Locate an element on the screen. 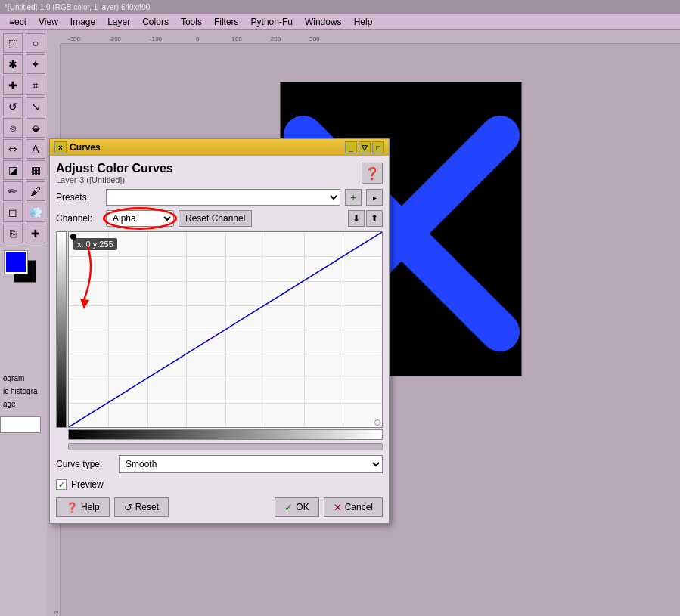 The image size is (680, 616). tool-move: ✚ is located at coordinates (13, 85).